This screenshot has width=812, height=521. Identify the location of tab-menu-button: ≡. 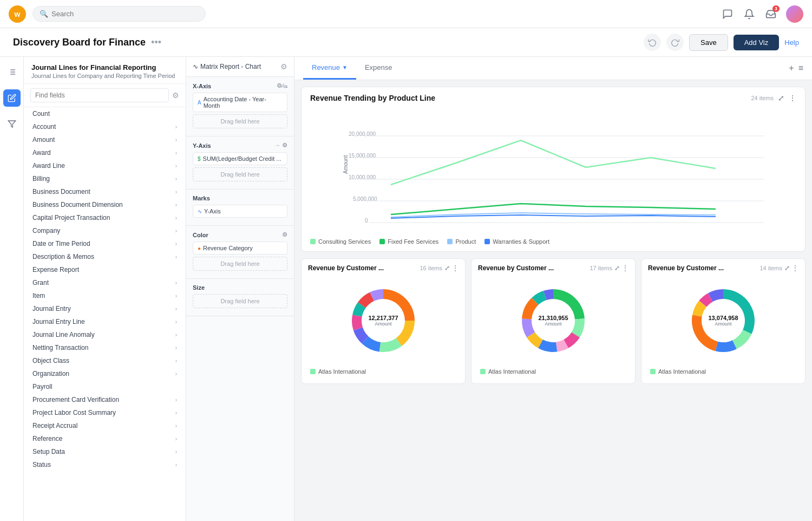
(801, 68).